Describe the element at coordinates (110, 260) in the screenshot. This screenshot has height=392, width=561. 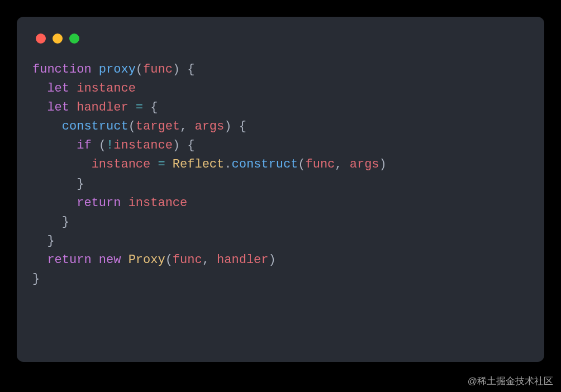
I see `code-token: new` at that location.